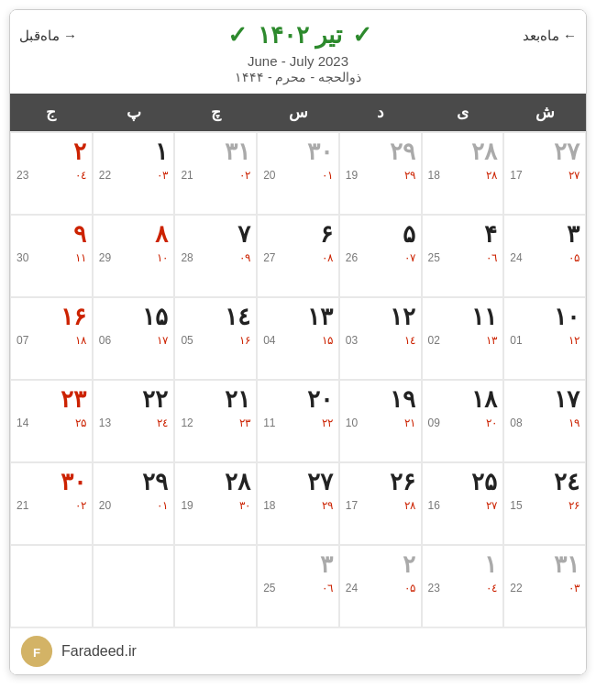 The height and width of the screenshot is (700, 596). What do you see at coordinates (134, 504) in the screenshot?
I see `table-row: ۲۹ ۰۱ 20` at bounding box center [134, 504].